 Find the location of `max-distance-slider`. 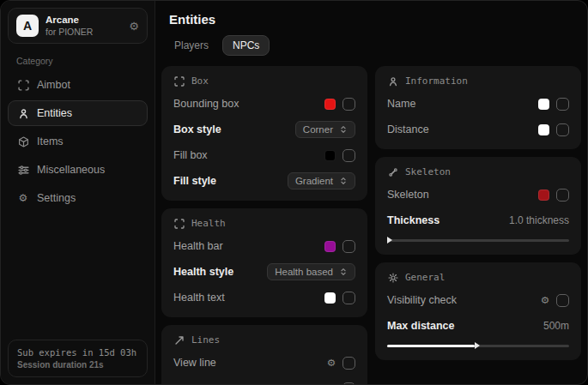

max-distance-slider is located at coordinates (478, 346).